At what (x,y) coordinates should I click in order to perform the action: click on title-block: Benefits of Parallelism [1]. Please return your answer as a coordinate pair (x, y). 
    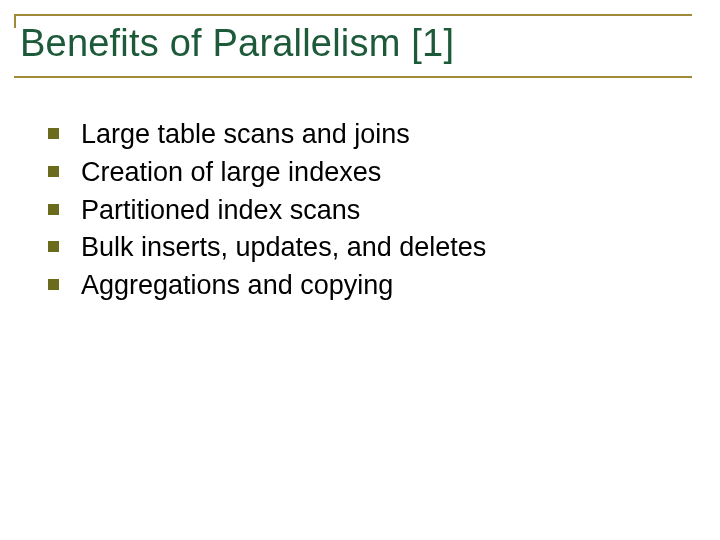
    Looking at the image, I should click on (353, 46).